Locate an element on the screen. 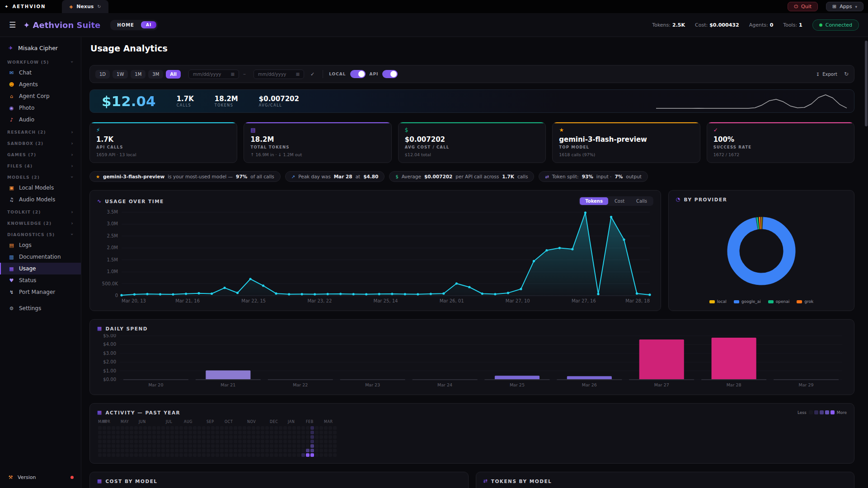 This screenshot has height=488, width=868. metric-label: CALLS is located at coordinates (185, 106).